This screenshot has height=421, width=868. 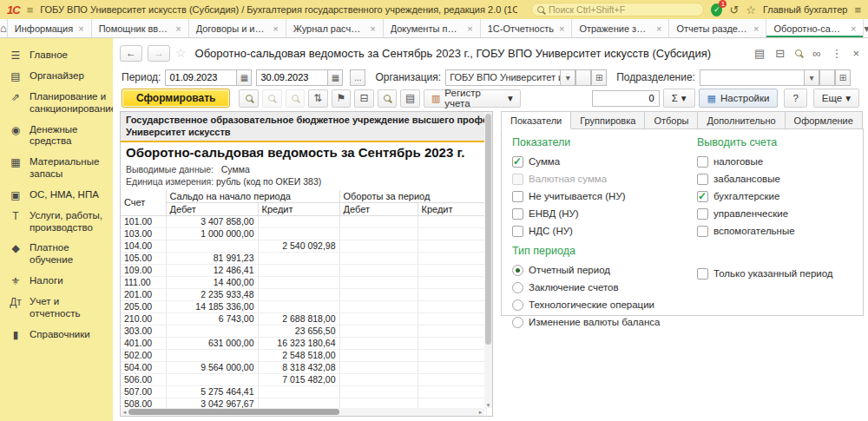 What do you see at coordinates (799, 53) in the screenshot?
I see `preview-icon` at bounding box center [799, 53].